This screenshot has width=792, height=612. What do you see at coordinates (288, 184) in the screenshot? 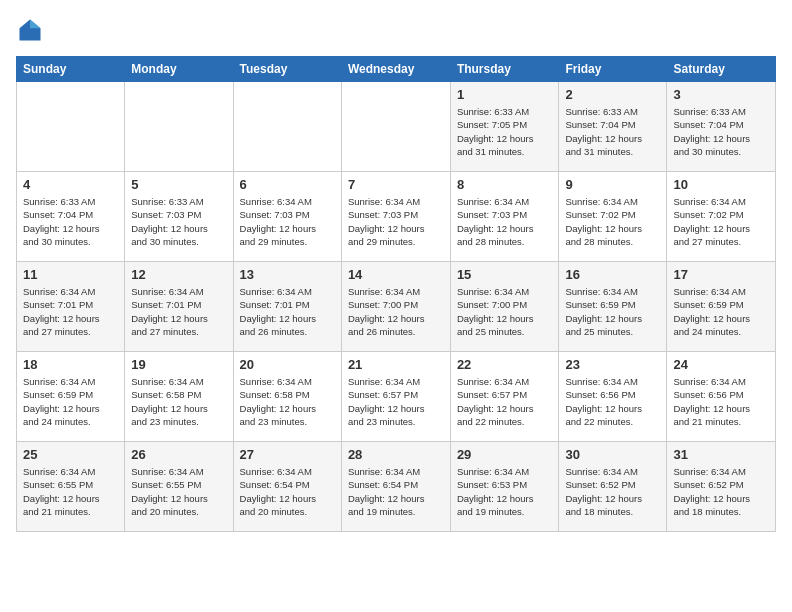
I see `day-number: 6` at bounding box center [288, 184].